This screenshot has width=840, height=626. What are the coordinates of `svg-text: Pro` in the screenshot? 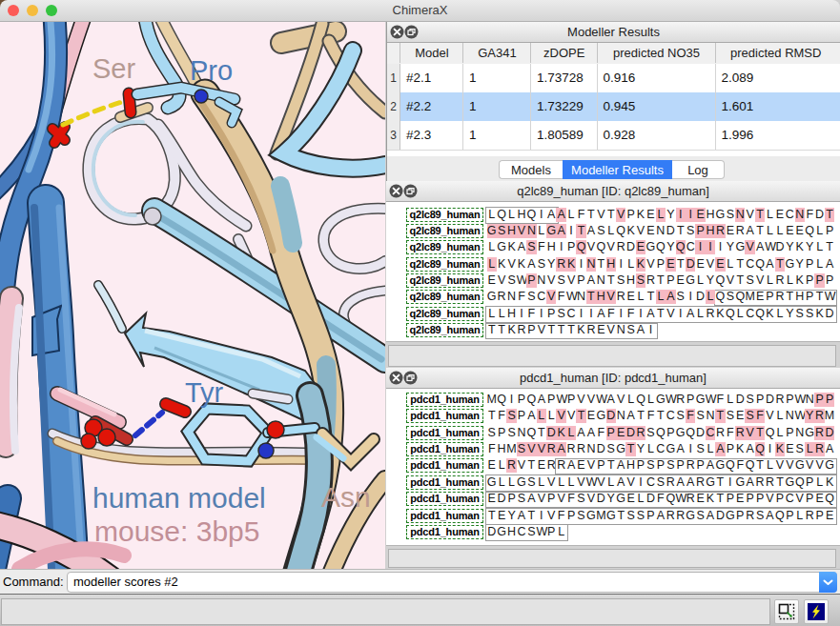 It's located at (212, 71).